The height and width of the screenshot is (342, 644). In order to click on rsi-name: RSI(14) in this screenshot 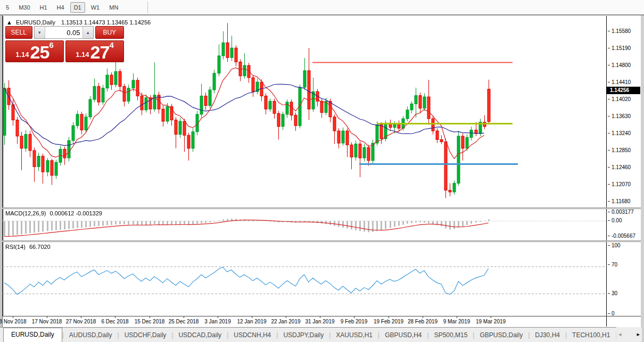, I will do `click(15, 247)`.